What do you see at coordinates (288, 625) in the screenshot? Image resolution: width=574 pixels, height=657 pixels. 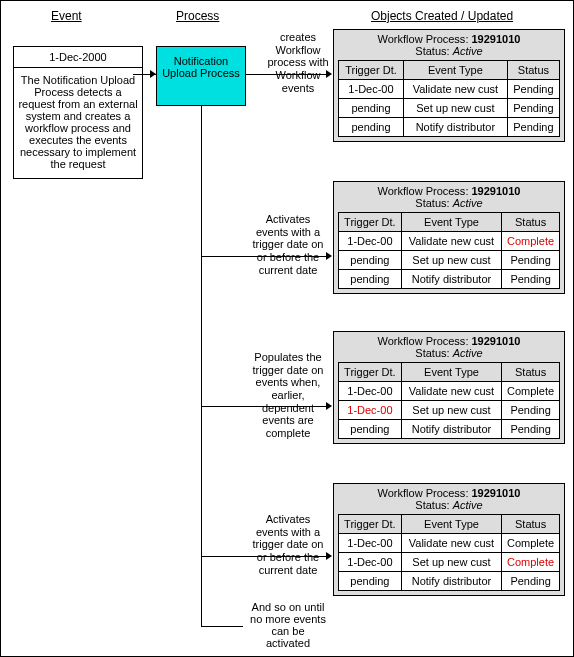 I see `note-final: And so on until no more events can be ac…` at bounding box center [288, 625].